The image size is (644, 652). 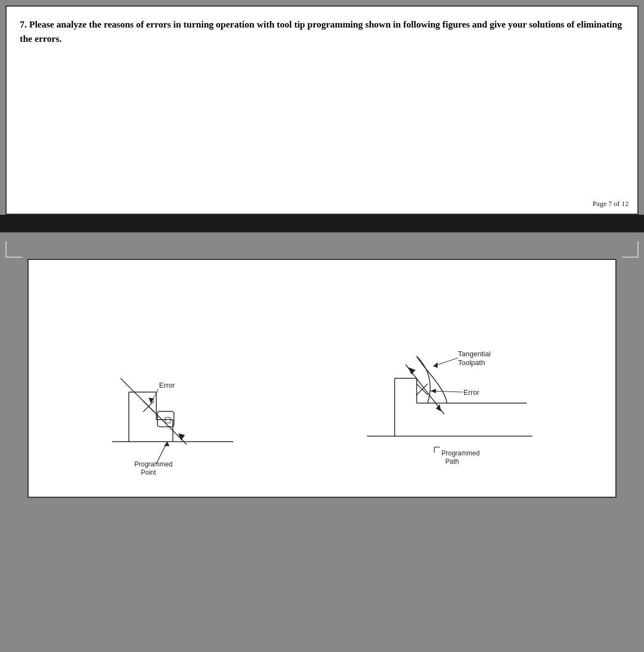 I want to click on left-programmed-point-label: Programmed, so click(x=153, y=464).